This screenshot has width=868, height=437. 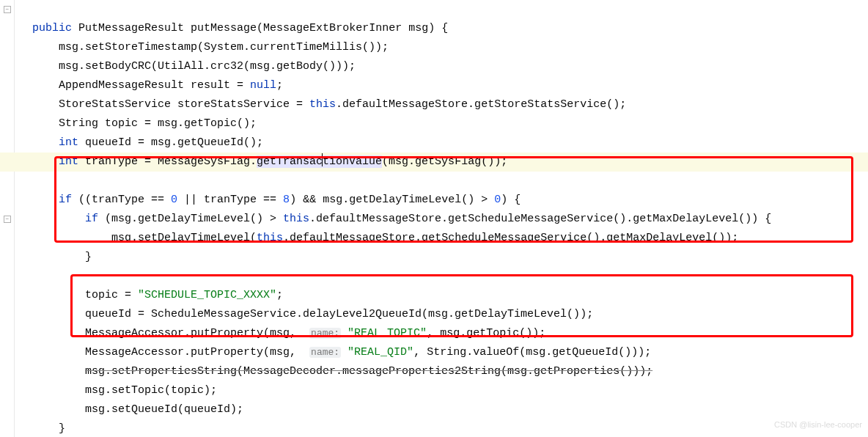 What do you see at coordinates (210, 47) in the screenshot?
I see `code-line: msg.setStoreTimestamp(System.currentTime…` at bounding box center [210, 47].